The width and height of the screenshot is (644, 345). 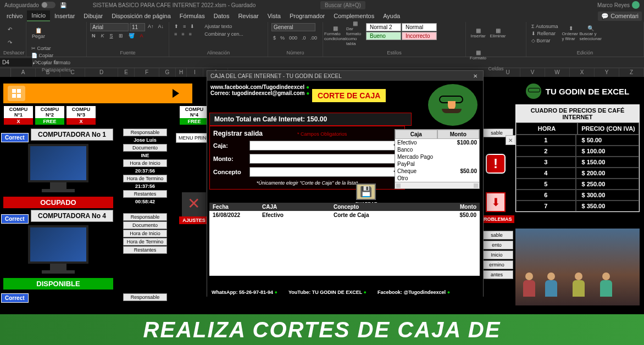 What do you see at coordinates (185, 26) in the screenshot?
I see `align-middle-icon: ≡` at bounding box center [185, 26].